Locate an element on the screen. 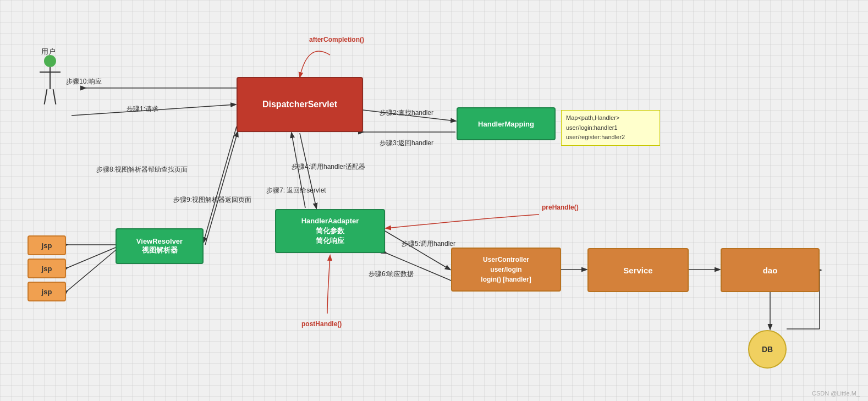 This screenshot has width=868, height=401. note-line1: Map<path,Handler> is located at coordinates (611, 118).